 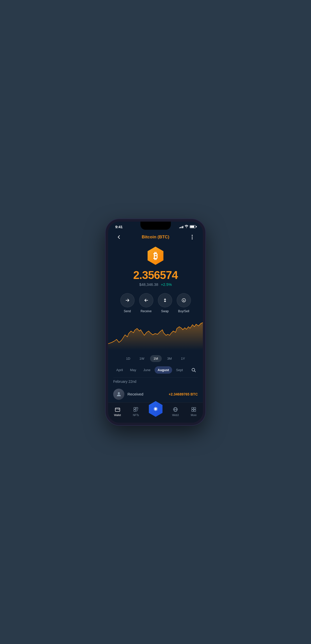 What do you see at coordinates (119, 227) in the screenshot?
I see `status-time: 9:41` at bounding box center [119, 227].